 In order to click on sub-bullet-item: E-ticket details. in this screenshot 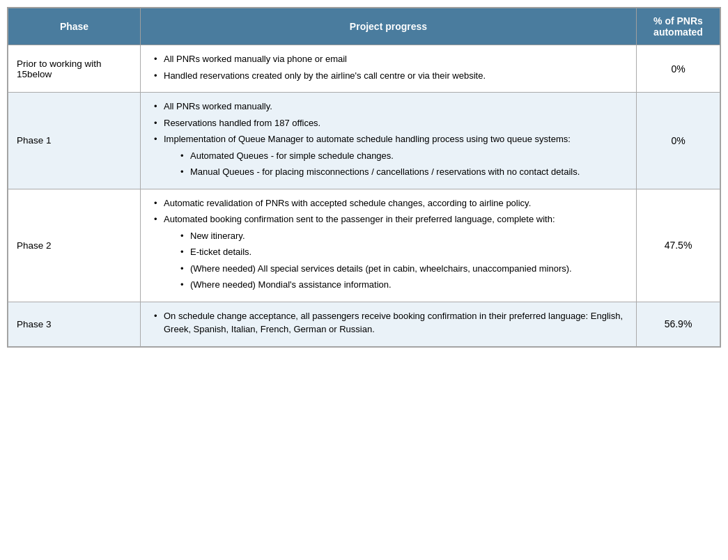, I will do `click(401, 252)`.